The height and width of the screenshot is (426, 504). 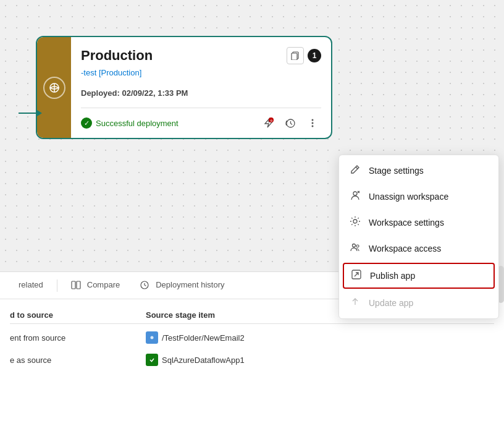 I want to click on card-deployed: Deployed: 02/09/22, 1:33 PM, so click(x=201, y=93).